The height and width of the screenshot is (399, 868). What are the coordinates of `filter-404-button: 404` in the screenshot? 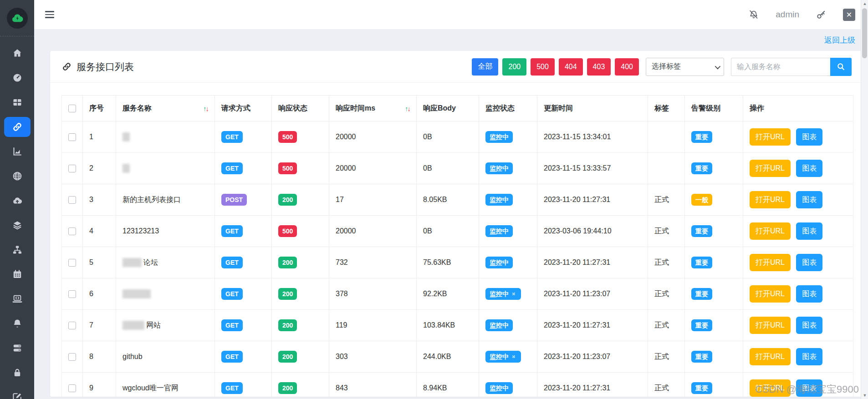 It's located at (571, 67).